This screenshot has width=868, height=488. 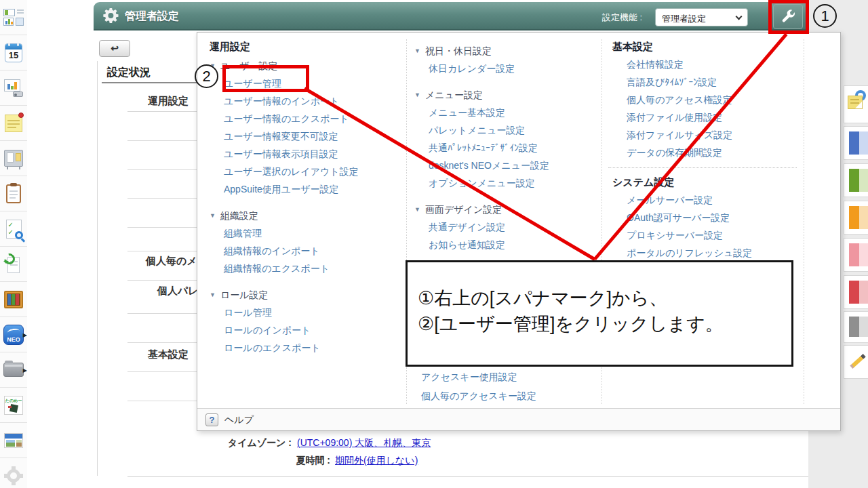 I want to click on sidebar-item-cabinet, so click(x=14, y=300).